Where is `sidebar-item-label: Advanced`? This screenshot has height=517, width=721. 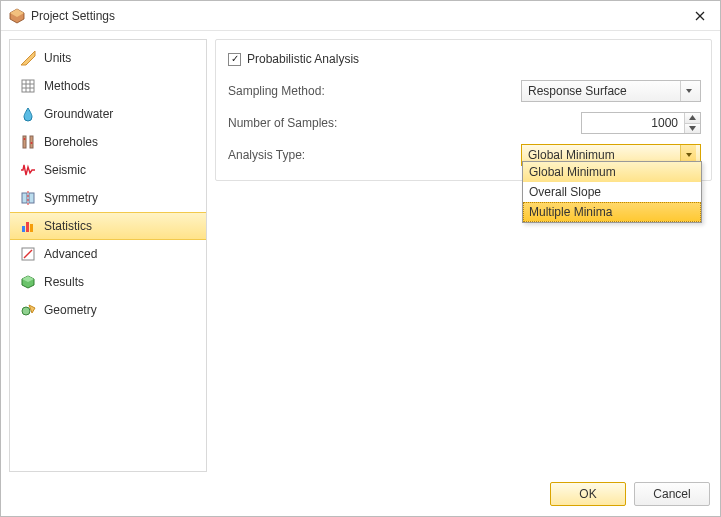
sidebar-item-label: Advanced is located at coordinates (70, 254).